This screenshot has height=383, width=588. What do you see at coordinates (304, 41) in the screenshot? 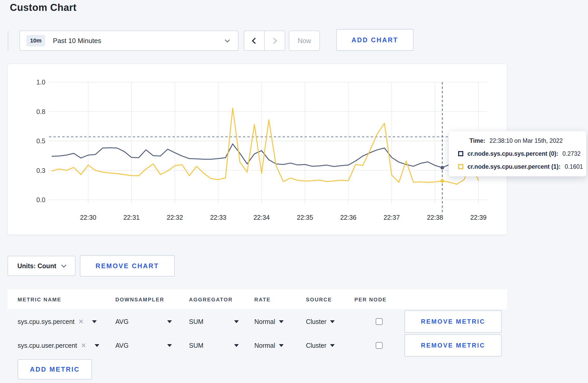
I see `now-button: Now` at bounding box center [304, 41].